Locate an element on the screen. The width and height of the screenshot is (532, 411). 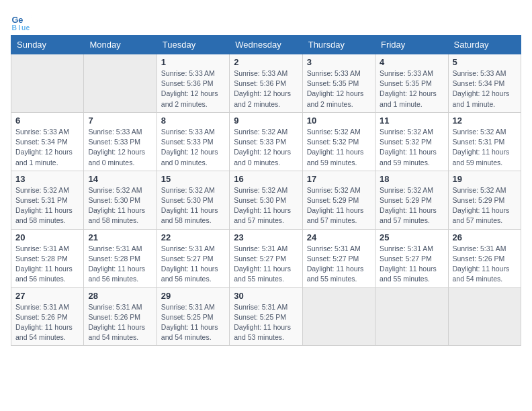
day-number: 22 is located at coordinates (193, 238).